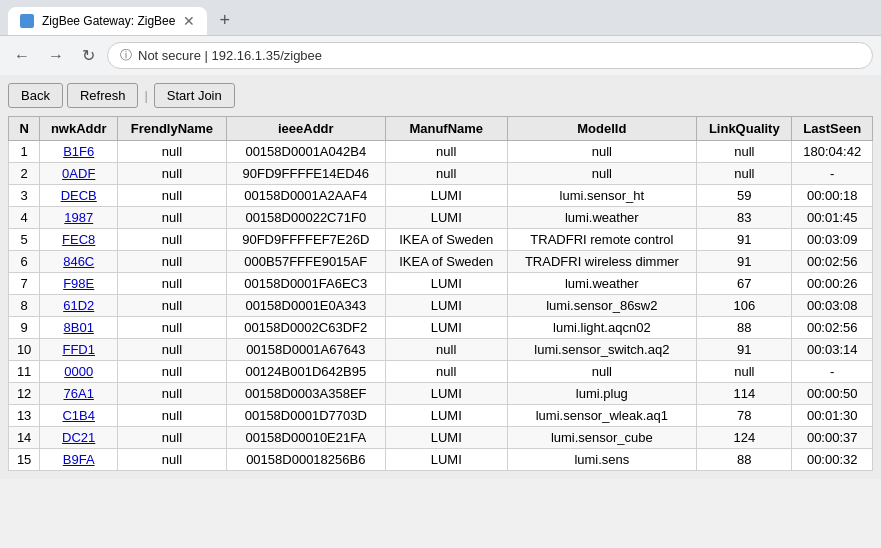 The image size is (881, 548). What do you see at coordinates (108, 21) in the screenshot?
I see `active-tab: ZigBee Gateway: ZigBee ✕` at bounding box center [108, 21].